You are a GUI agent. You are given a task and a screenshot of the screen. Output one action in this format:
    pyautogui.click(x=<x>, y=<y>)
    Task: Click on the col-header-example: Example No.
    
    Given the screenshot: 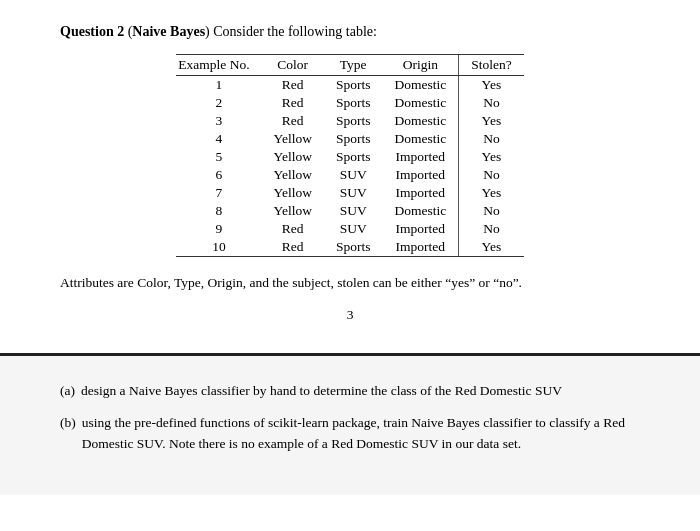 What is the action you would take?
    pyautogui.click(x=218, y=66)
    